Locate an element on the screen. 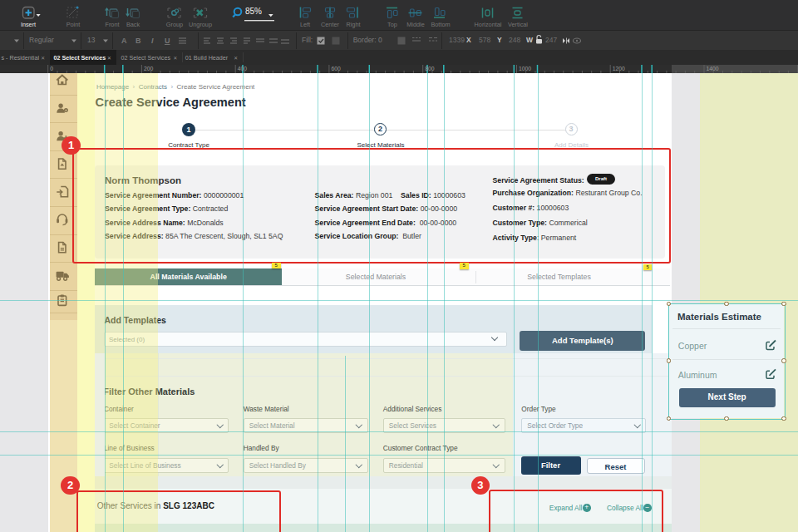  svg-text: W is located at coordinates (530, 40).